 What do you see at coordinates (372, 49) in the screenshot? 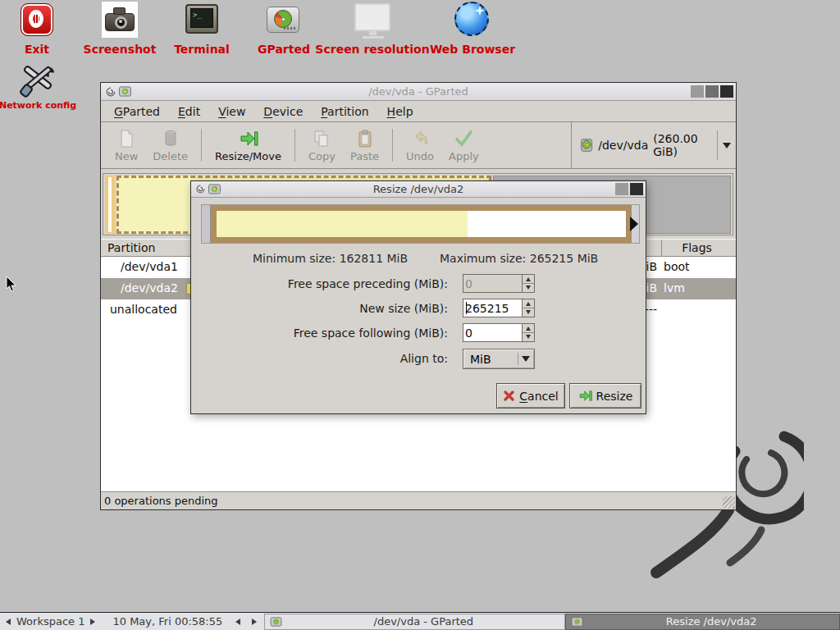
I see `desktop-label-screen-resolution: Screen resolution` at bounding box center [372, 49].